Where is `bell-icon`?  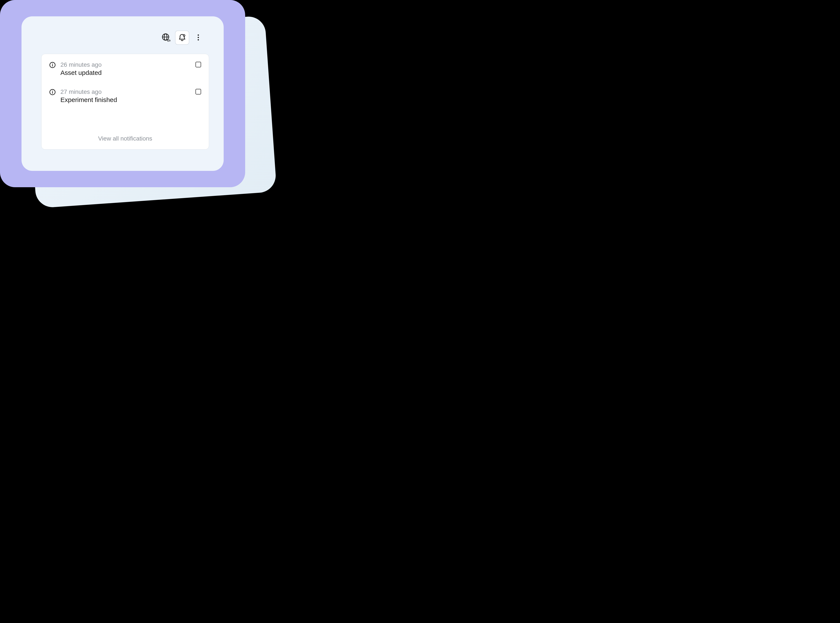
bell-icon is located at coordinates (182, 38).